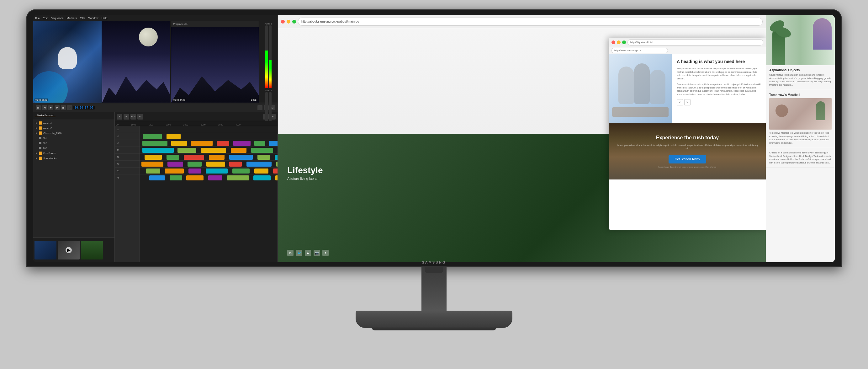  Describe the element at coordinates (74, 148) in the screenshot. I see `file-item-6: A03` at that location.